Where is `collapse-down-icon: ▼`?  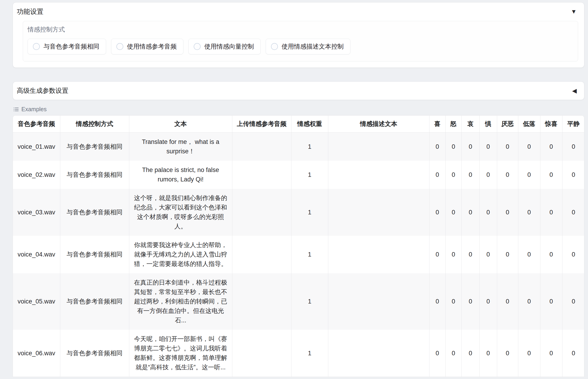 collapse-down-icon: ▼ is located at coordinates (574, 11).